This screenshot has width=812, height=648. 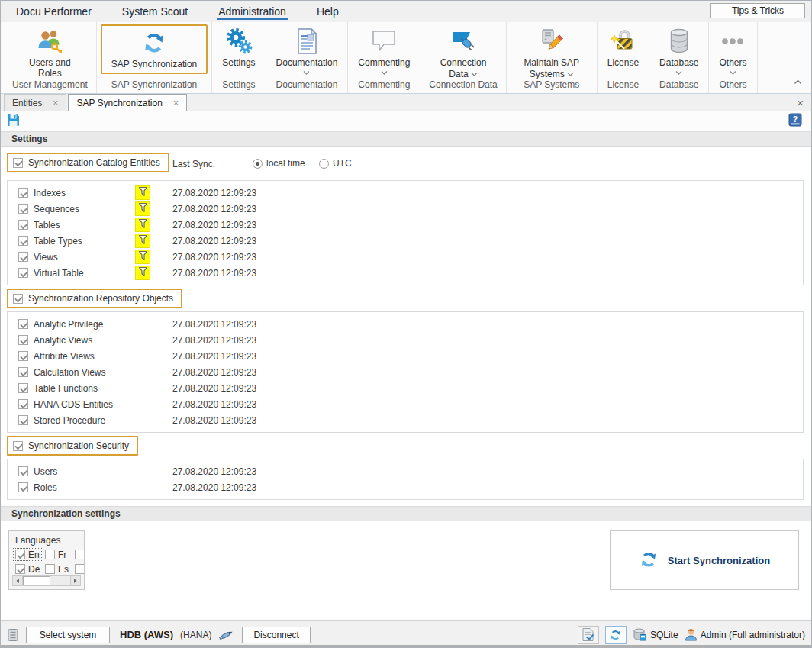 What do you see at coordinates (239, 58) in the screenshot?
I see `ribbon-group-settings: SettingsSettings` at bounding box center [239, 58].